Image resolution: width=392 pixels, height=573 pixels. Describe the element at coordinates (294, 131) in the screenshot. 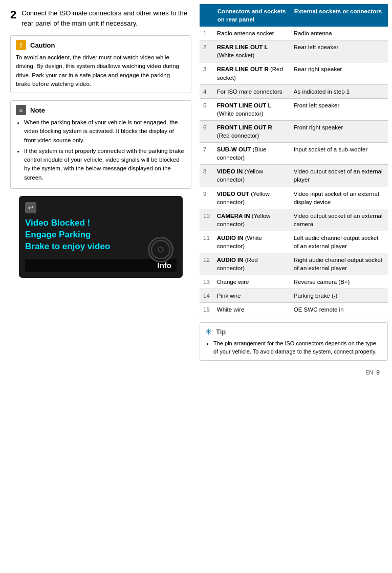

I see `table-row: 6FRONT LINE OUT R (Red connector)Front r…` at that location.